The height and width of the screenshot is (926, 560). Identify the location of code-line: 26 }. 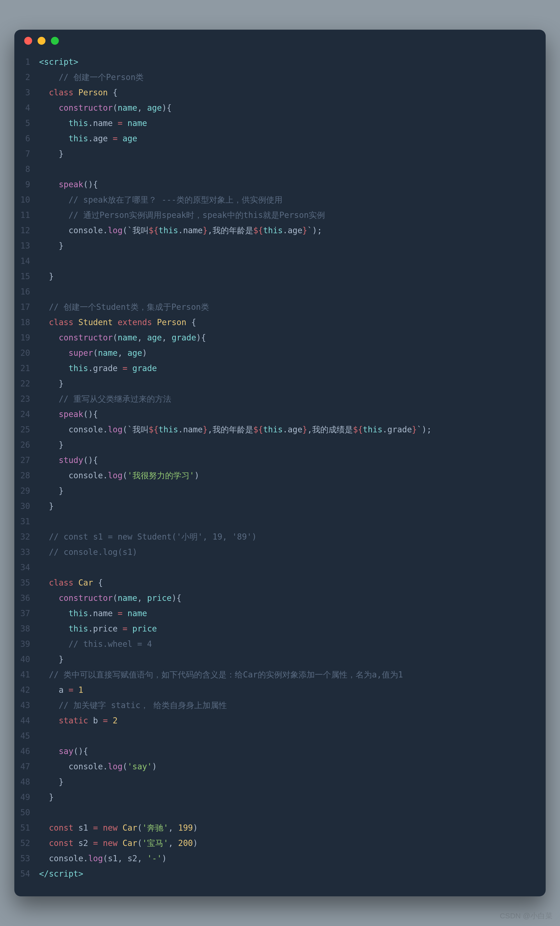
(275, 445).